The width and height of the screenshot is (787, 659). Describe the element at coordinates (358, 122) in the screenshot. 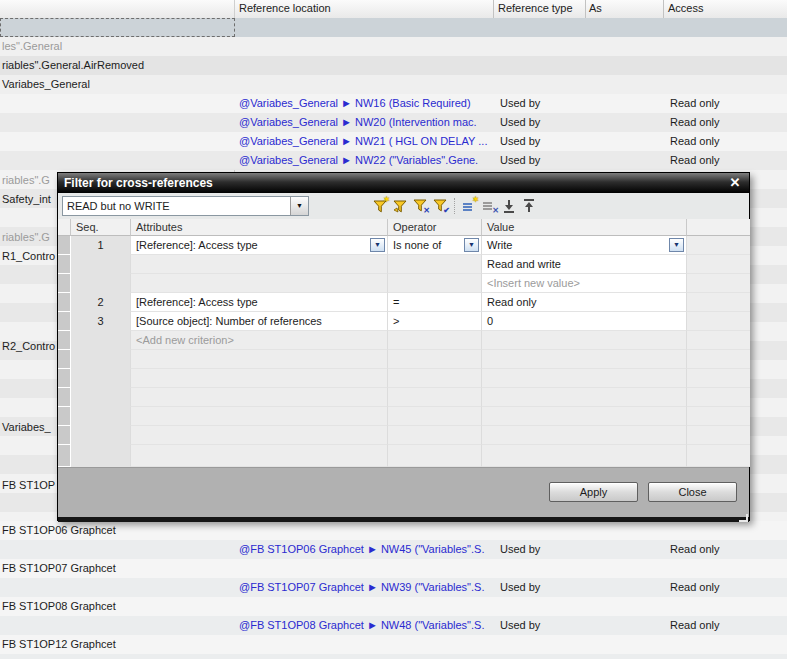

I see `reference-location-link: @Variabes_General ► NW20 (Intervention m…` at that location.